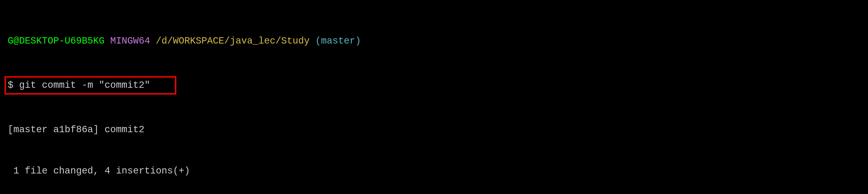 The height and width of the screenshot is (194, 868). Describe the element at coordinates (338, 41) in the screenshot. I see `prompt-branch: (master)` at that location.